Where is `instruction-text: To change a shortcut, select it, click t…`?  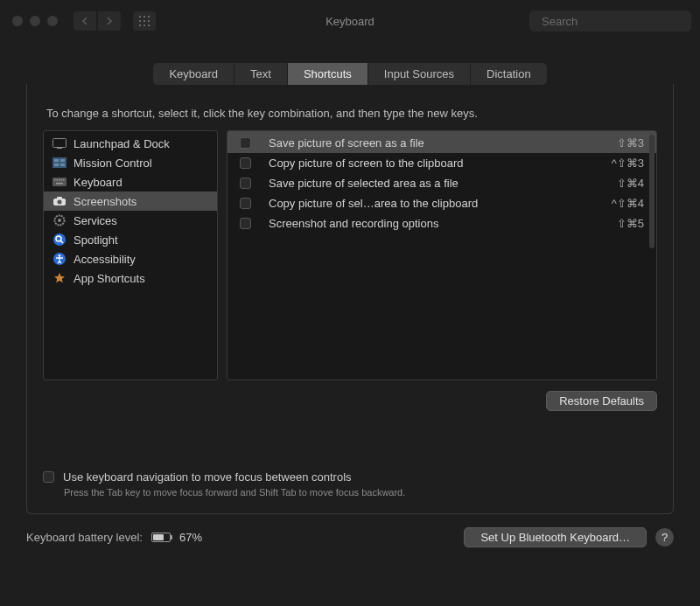 instruction-text: To change a shortcut, select it, click t… is located at coordinates (350, 114).